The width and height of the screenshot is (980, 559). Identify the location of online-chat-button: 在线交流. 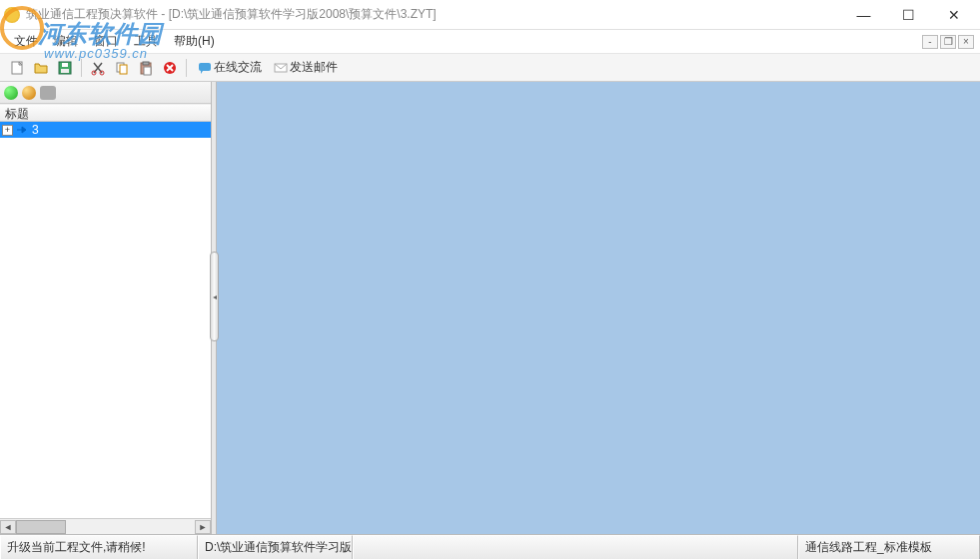
(229, 68).